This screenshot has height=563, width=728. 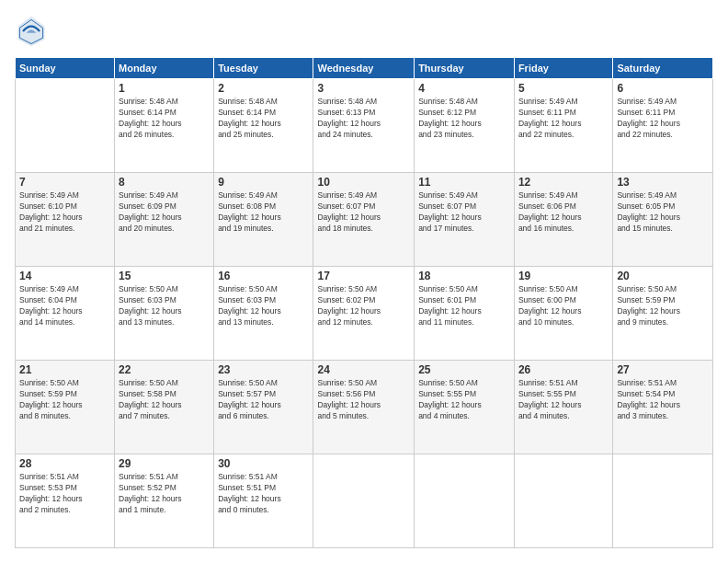 I want to click on day-cell: 23Sunrise: 5:50 AM Sunset: 5:57 PM Dayli…, so click(x=264, y=408).